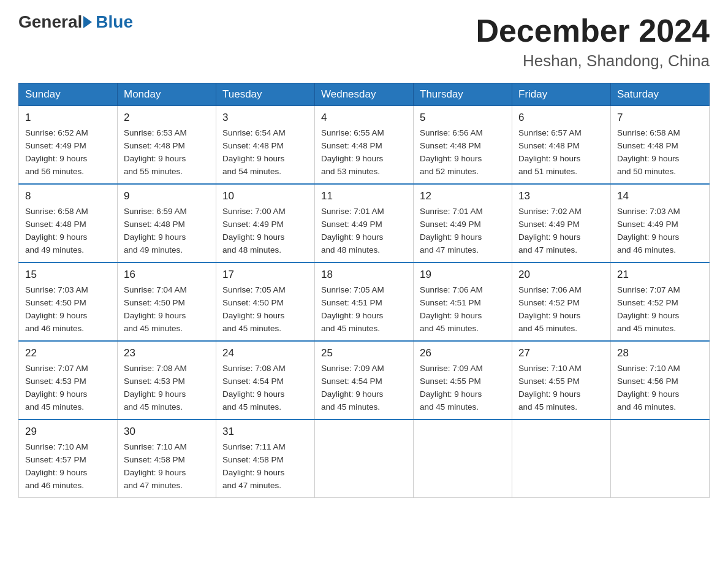 This screenshot has width=728, height=563. I want to click on day-number: 26, so click(463, 353).